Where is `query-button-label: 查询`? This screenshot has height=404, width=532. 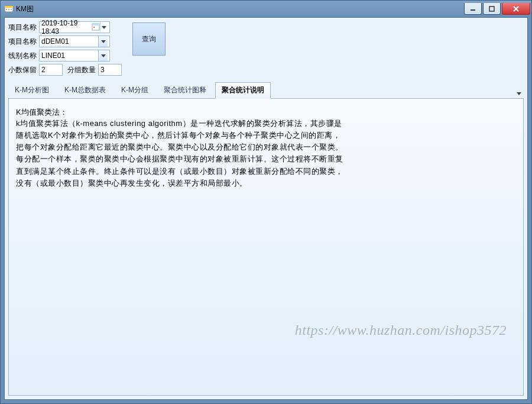 query-button-label: 查询 is located at coordinates (149, 39).